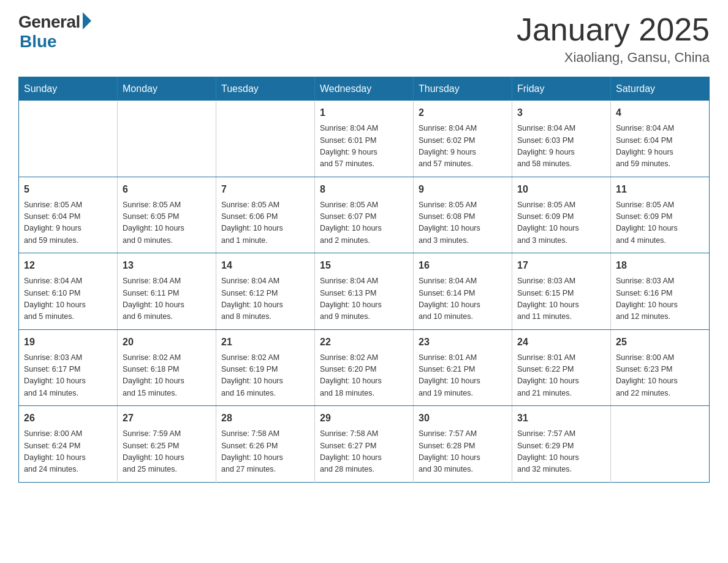  Describe the element at coordinates (613, 39) in the screenshot. I see `title-section: January 2025 Xiaoliang, Gansu, China` at that location.